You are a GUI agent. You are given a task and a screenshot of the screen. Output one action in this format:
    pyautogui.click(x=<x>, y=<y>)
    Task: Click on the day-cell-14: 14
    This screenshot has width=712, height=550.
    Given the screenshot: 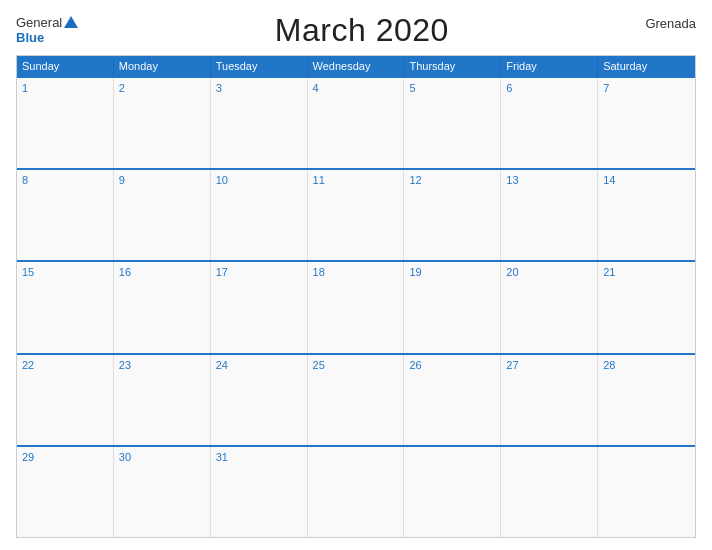 What is the action you would take?
    pyautogui.click(x=646, y=215)
    